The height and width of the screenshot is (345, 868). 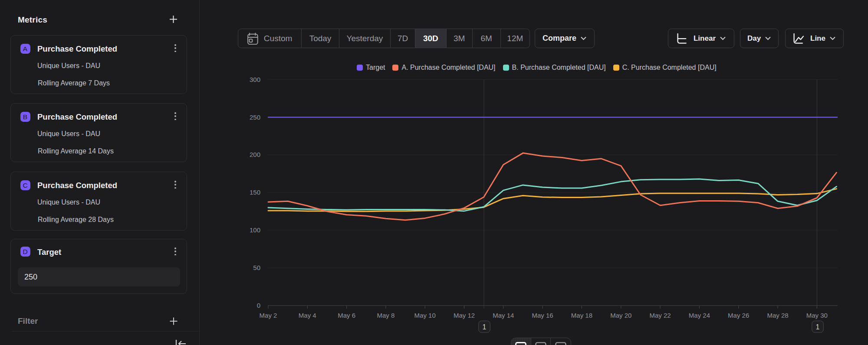 What do you see at coordinates (621, 316) in the screenshot?
I see `svg-text: May 20` at bounding box center [621, 316].